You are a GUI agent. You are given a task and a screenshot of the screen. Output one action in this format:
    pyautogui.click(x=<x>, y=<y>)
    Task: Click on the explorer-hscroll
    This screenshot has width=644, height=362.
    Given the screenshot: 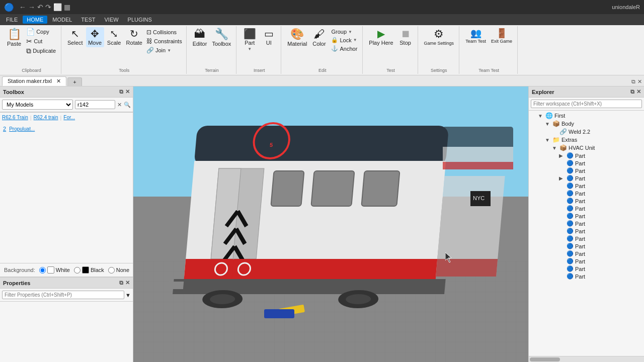 What is the action you would take?
    pyautogui.click(x=587, y=359)
    